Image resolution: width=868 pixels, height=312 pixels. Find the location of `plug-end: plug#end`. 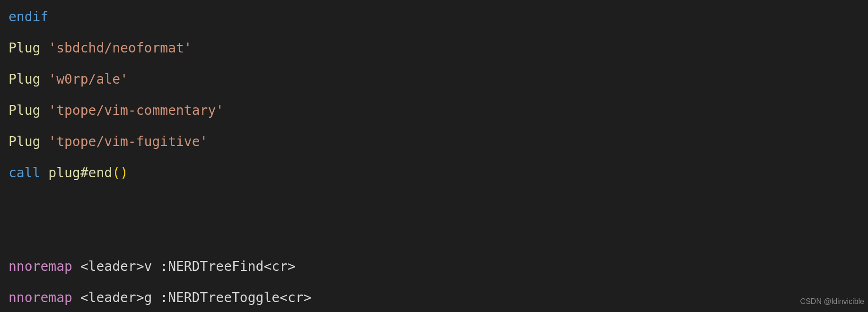

plug-end: plug#end is located at coordinates (80, 173).